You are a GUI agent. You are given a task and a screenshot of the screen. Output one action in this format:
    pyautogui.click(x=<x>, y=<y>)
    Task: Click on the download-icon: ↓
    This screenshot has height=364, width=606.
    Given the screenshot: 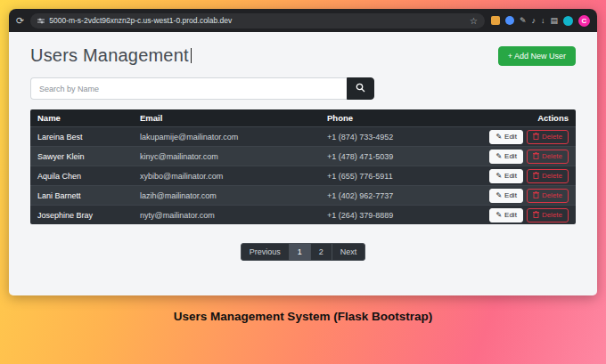 What is the action you would take?
    pyautogui.click(x=544, y=21)
    